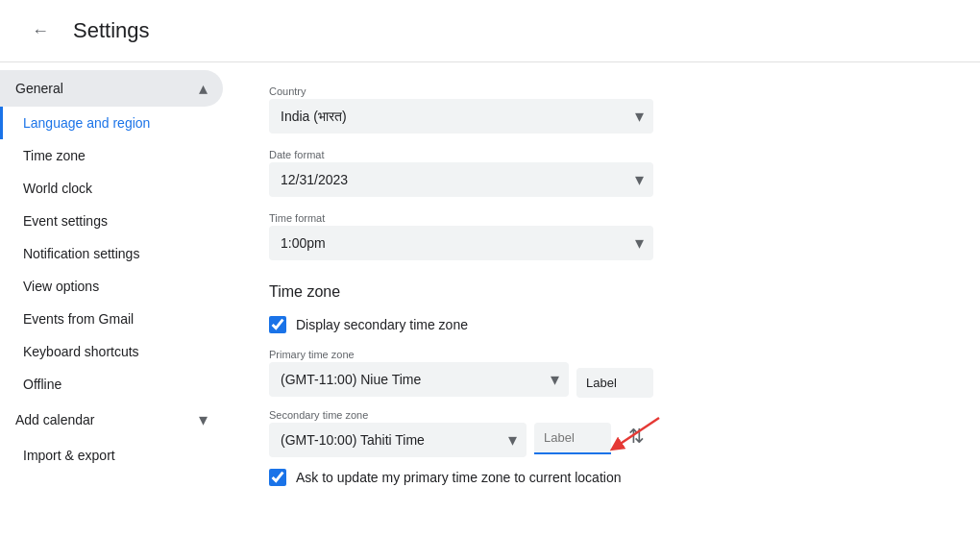 The height and width of the screenshot is (536, 980). I want to click on primary-timezone-label: Primary time zone, so click(419, 354).